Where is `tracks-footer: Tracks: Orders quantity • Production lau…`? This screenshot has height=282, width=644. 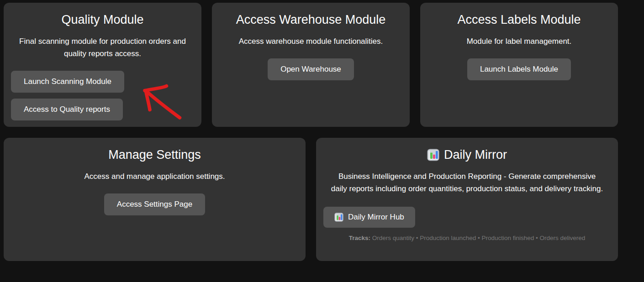 tracks-footer: Tracks: Orders quantity • Production lau… is located at coordinates (467, 238).